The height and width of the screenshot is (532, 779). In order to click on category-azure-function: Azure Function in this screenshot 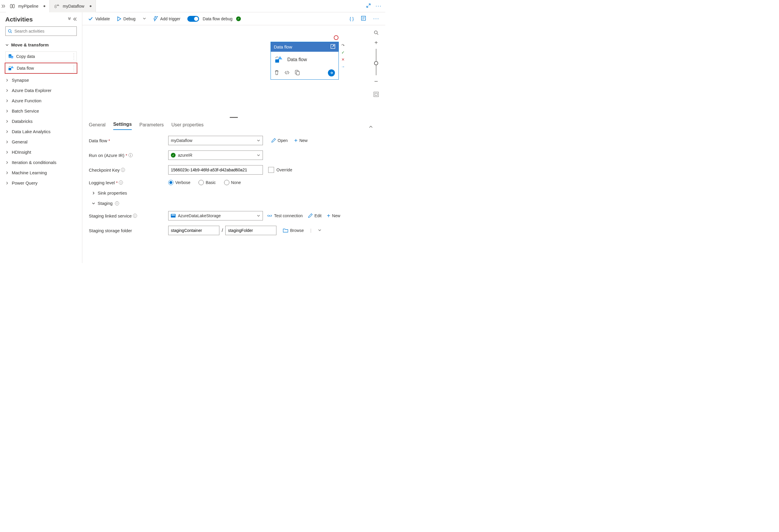, I will do `click(41, 101)`.